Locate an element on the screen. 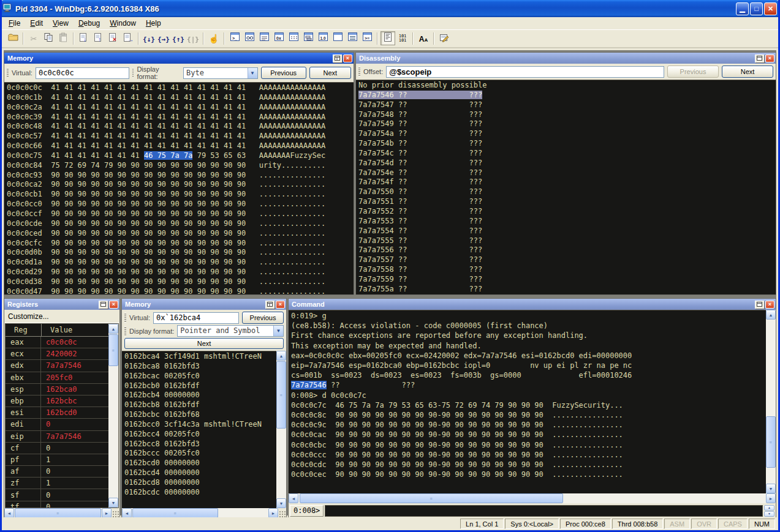  memory-row: 0162bcbc 0162bf68 is located at coordinates (200, 415).